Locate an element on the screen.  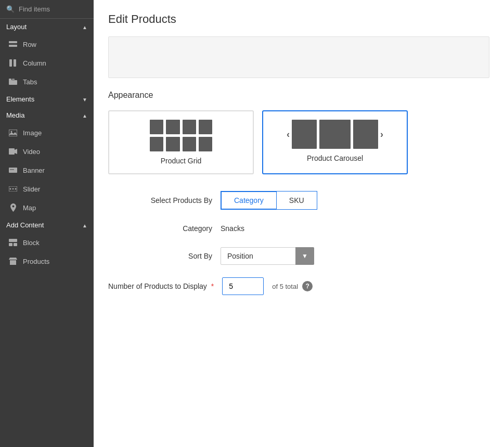
media-items: Image Video Banner Slider Map is located at coordinates (47, 170).